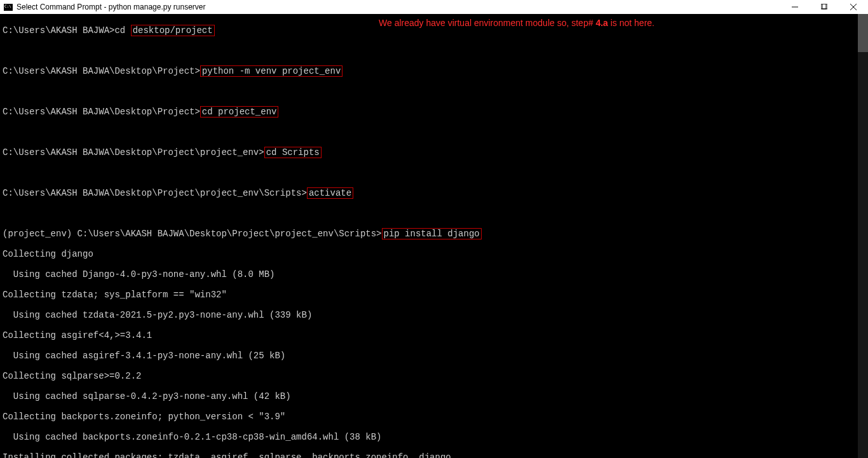  I want to click on close-icon, so click(853, 7).